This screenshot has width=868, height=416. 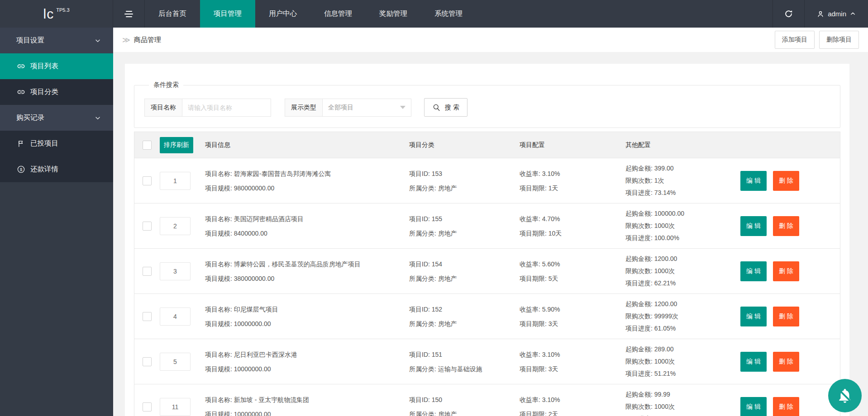 I want to click on project-info-cell: 项目名称: 新加坡 - 亚太宇航物流集团 项目规模: 10000000.00, so click(x=305, y=404).